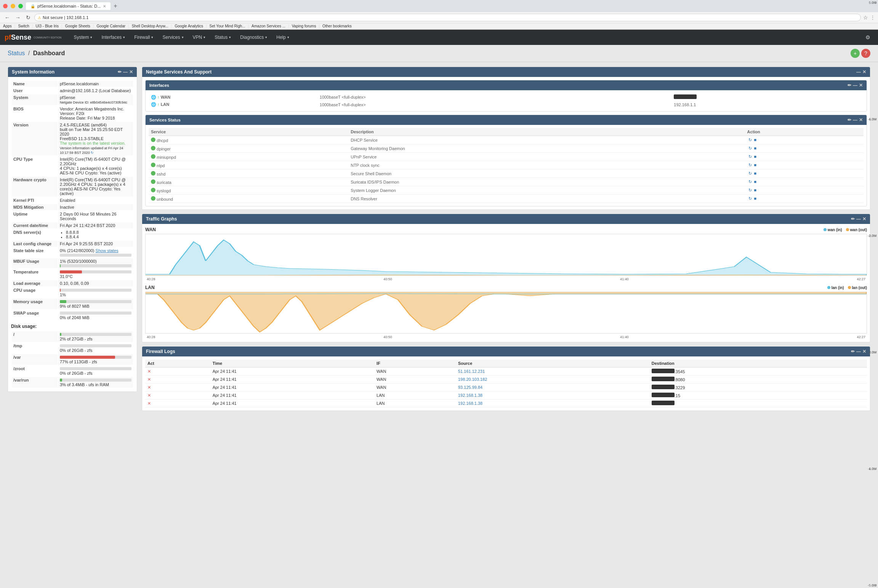  I want to click on label-memory: Memory usage, so click(35, 304).